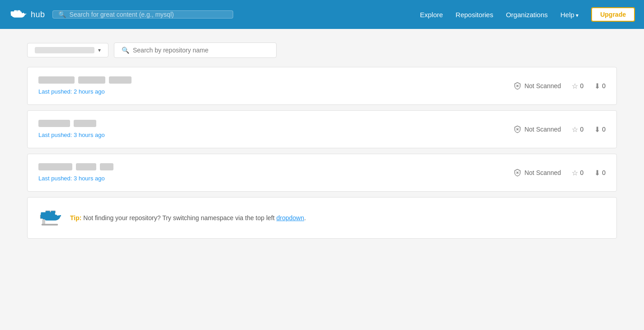 This screenshot has height=330, width=644. Describe the element at coordinates (527, 14) in the screenshot. I see `navbar-links: Explore Repositories Organizations Help …` at that location.